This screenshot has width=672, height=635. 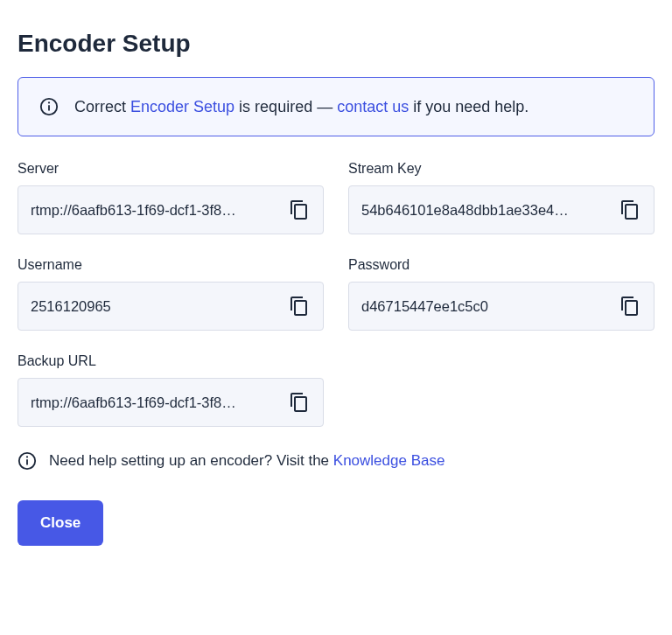 I want to click on username-box: 2516120965, so click(x=171, y=306).